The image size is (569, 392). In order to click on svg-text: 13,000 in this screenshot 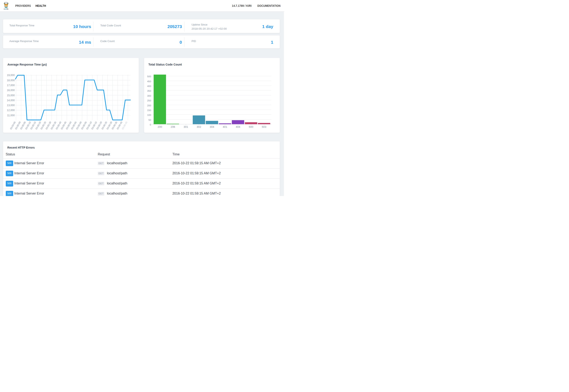, I will do `click(11, 105)`.